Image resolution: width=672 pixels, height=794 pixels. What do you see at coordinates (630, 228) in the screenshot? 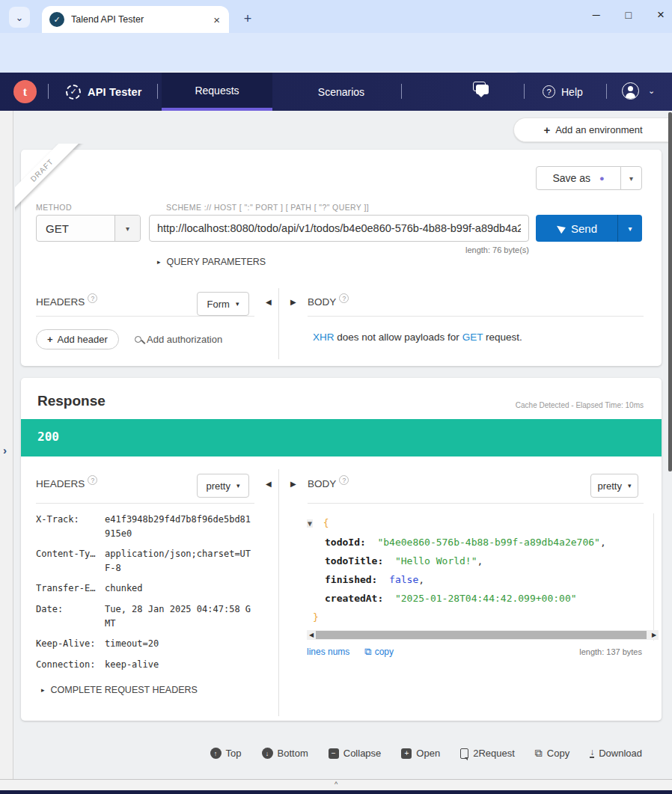
I see `send-dropdown-button: ▾` at bounding box center [630, 228].